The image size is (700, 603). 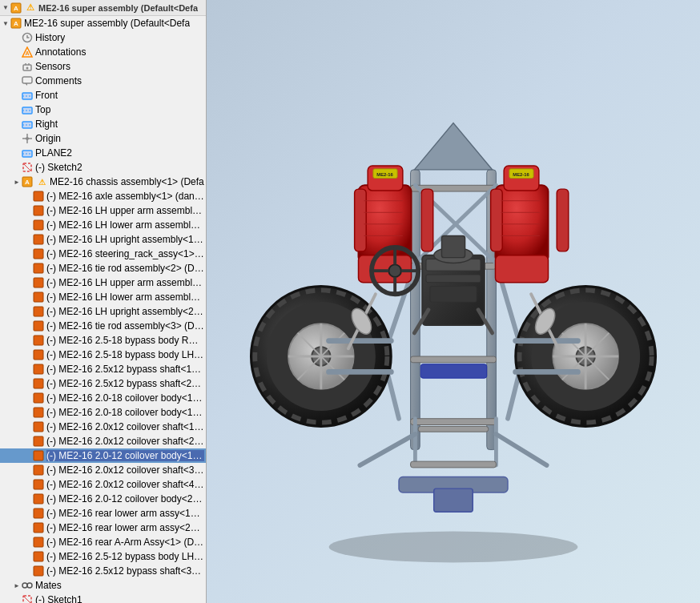 I want to click on tree-item-mates: ►Mates, so click(x=103, y=585).